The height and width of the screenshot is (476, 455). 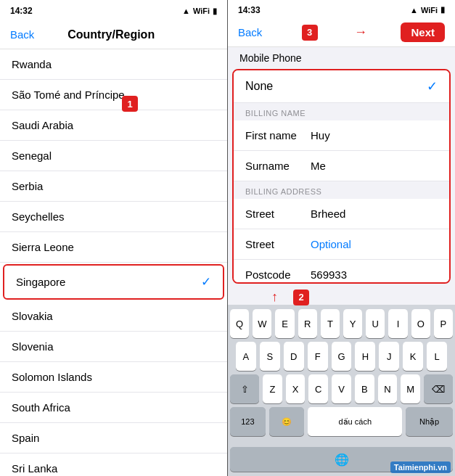 I want to click on key-u: U, so click(x=375, y=324).